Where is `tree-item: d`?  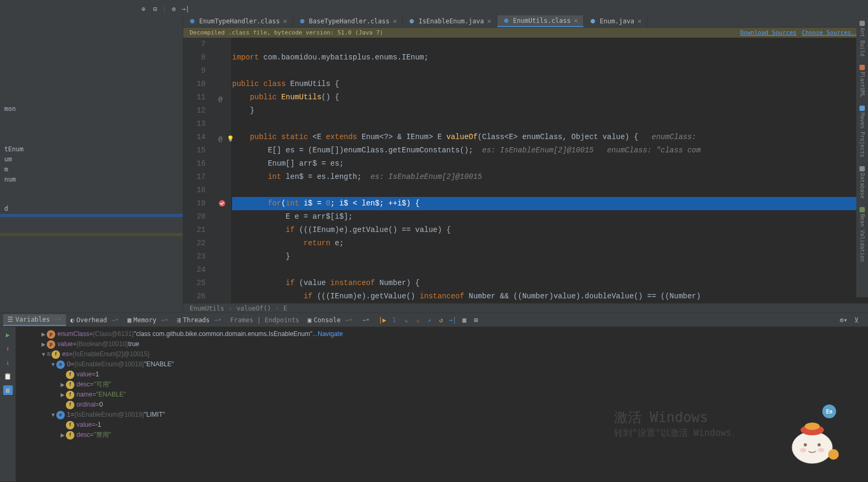
tree-item: d is located at coordinates (91, 209).